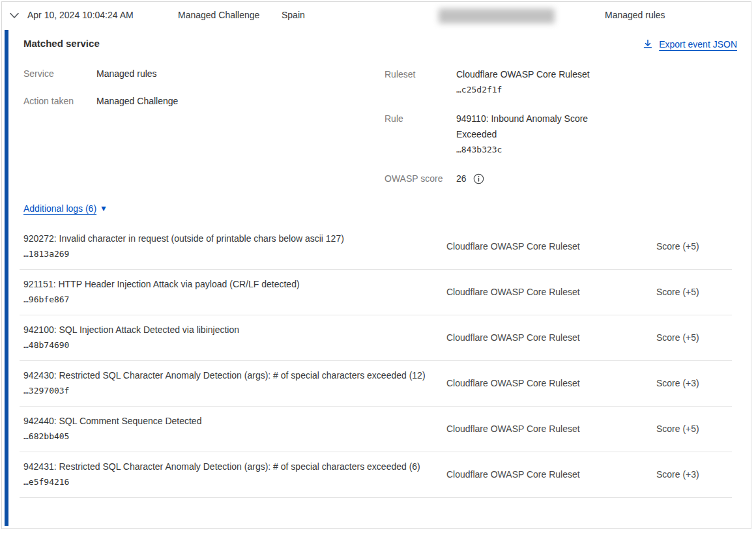 The width and height of the screenshot is (756, 533). I want to click on field-action-taken-value: Managed Challenge, so click(137, 102).